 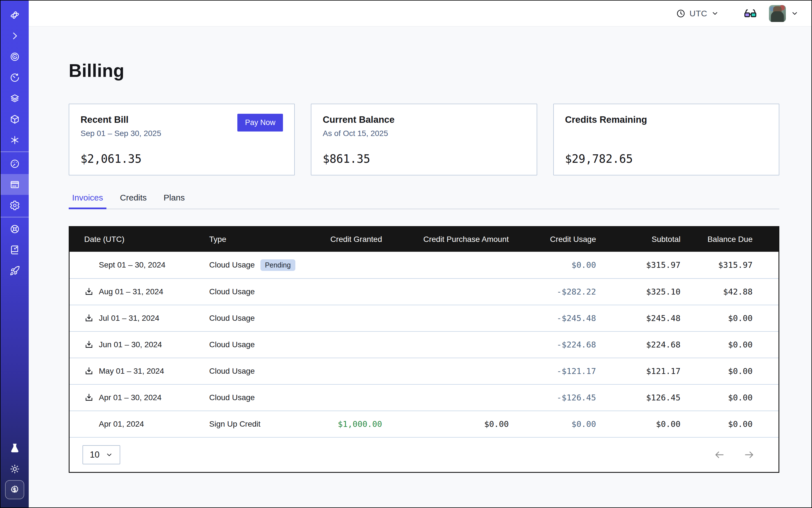 What do you see at coordinates (457, 239) in the screenshot?
I see `column-header: Credit Purchase Amount` at bounding box center [457, 239].